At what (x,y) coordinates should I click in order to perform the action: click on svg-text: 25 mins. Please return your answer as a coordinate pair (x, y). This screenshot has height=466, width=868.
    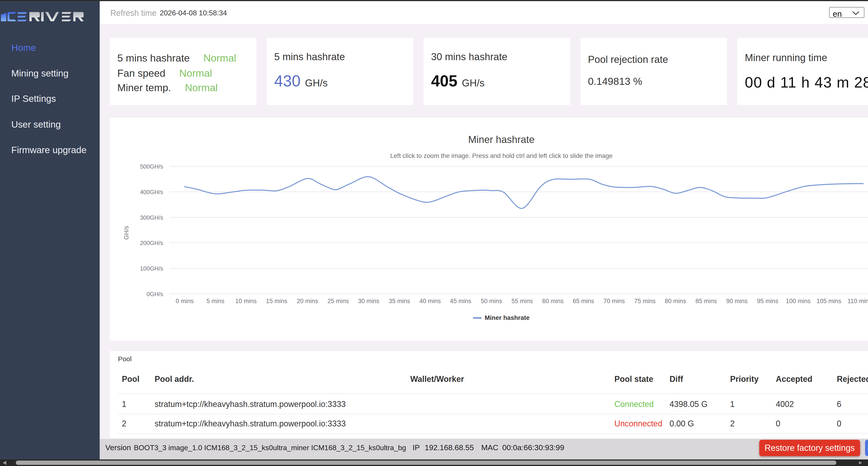
    Looking at the image, I should click on (338, 301).